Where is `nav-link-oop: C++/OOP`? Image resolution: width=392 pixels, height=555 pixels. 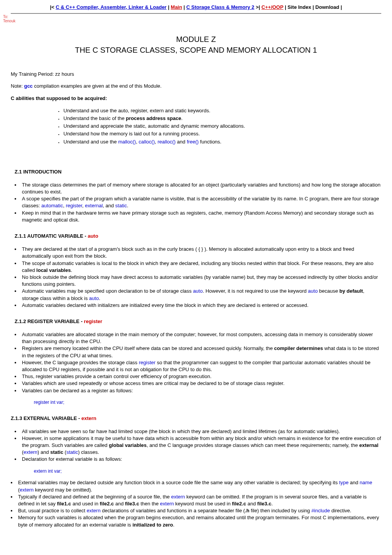 nav-link-oop: C++/OOP is located at coordinates (272, 7).